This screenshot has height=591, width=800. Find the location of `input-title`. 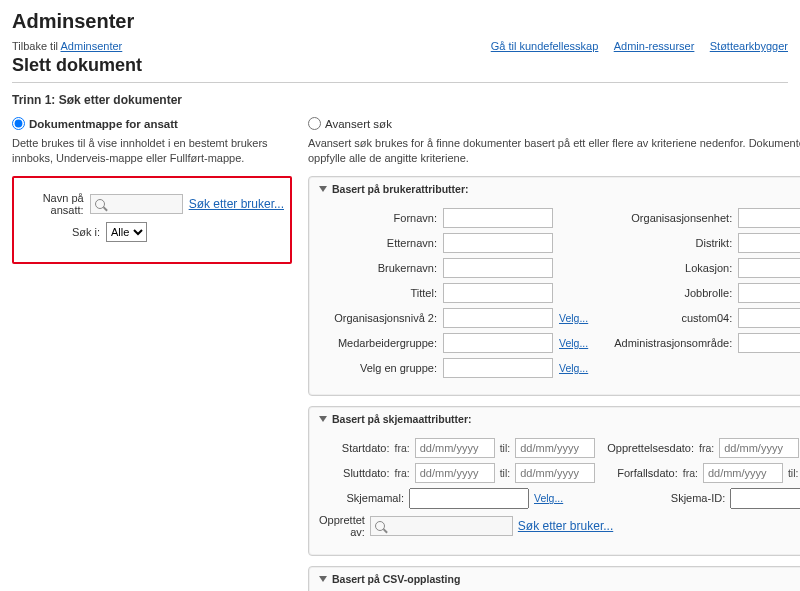

input-title is located at coordinates (498, 293).